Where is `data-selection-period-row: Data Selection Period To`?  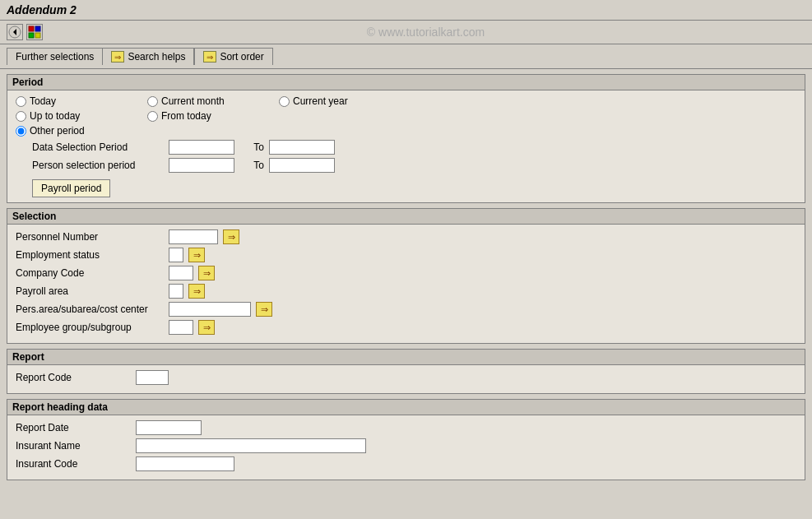
data-selection-period-row: Data Selection Period To is located at coordinates (415, 147).